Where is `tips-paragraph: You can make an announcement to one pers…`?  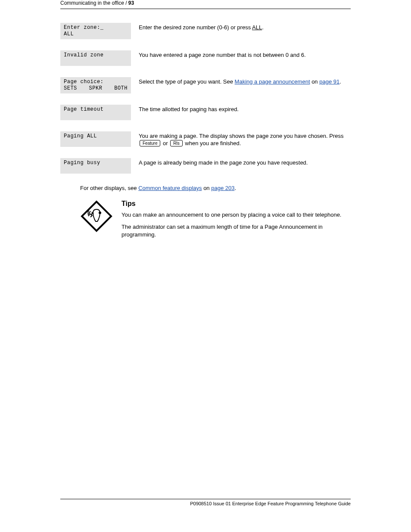 tips-paragraph: You can make an announcement to one pers… is located at coordinates (236, 215).